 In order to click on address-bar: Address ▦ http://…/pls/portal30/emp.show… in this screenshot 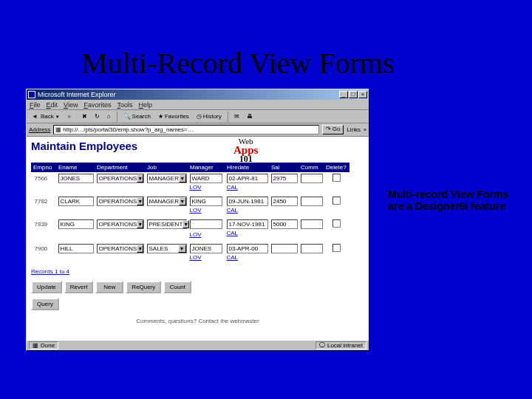, I will do `click(198, 130)`.